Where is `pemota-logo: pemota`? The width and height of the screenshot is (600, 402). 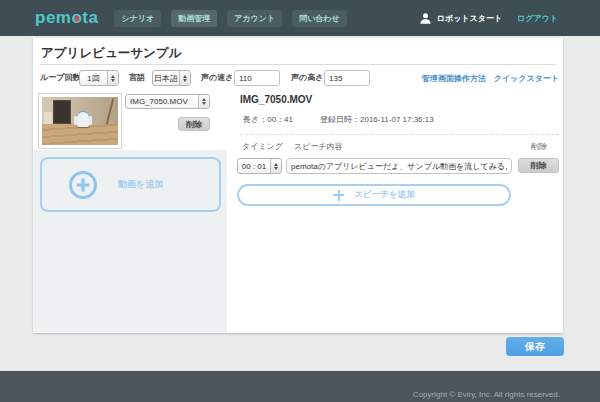
pemota-logo: pemota is located at coordinates (66, 18).